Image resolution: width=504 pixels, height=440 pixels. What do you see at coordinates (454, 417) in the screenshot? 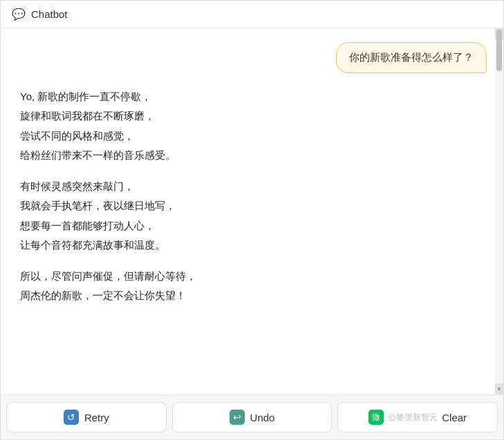
I see `clear-label: Clear` at bounding box center [454, 417].